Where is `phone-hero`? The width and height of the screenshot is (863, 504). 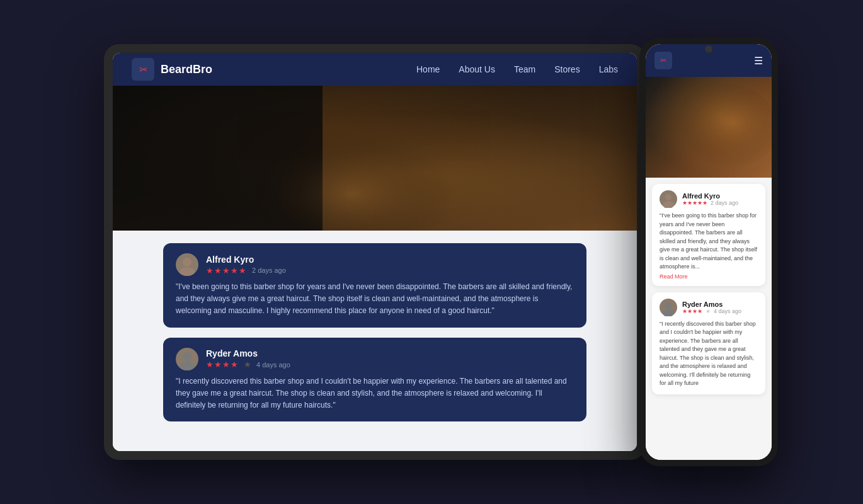
phone-hero is located at coordinates (709, 127).